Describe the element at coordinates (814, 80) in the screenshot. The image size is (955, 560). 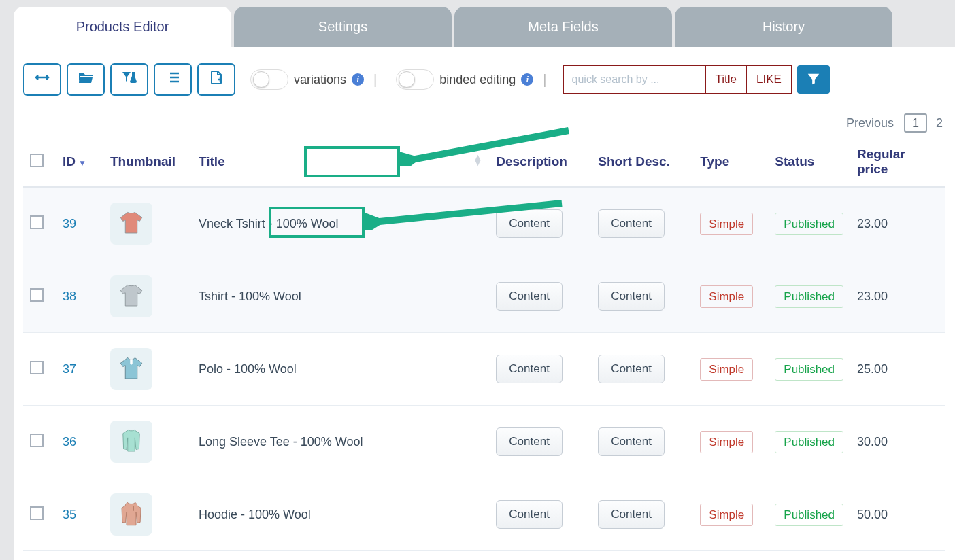
I see `funnel-icon` at that location.